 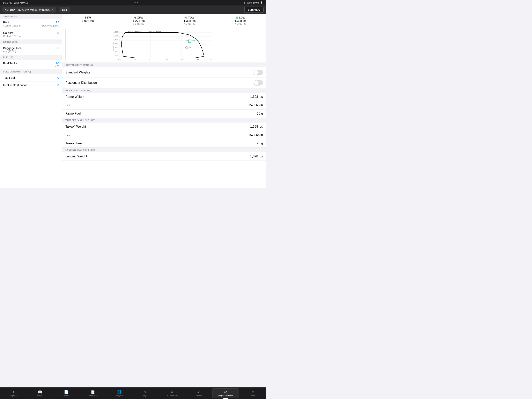 What do you see at coordinates (58, 48) in the screenshot?
I see `baggage-value: 5` at bounding box center [58, 48].